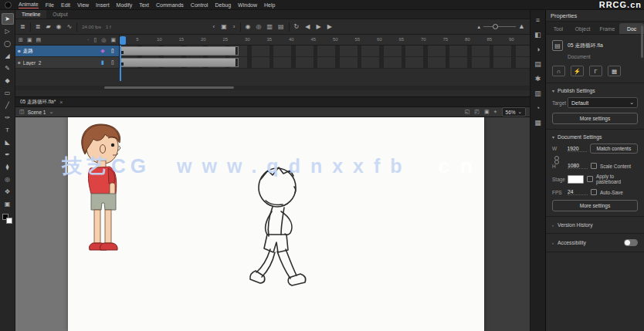 This screenshot has width=644, height=331. I want to click on classic-brush-tool: ✎, so click(8, 68).